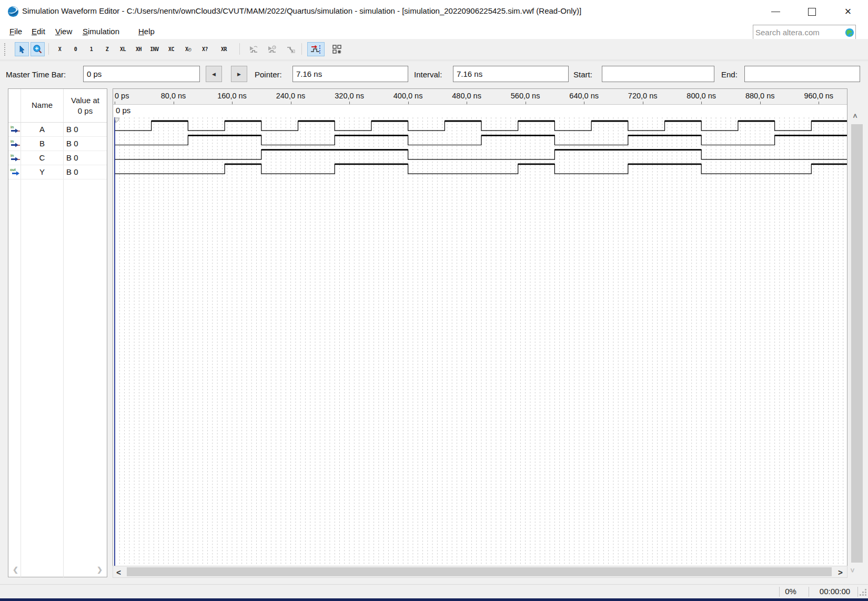 This screenshot has width=868, height=601. Describe the element at coordinates (511, 74) in the screenshot. I see `interval-input` at that location.